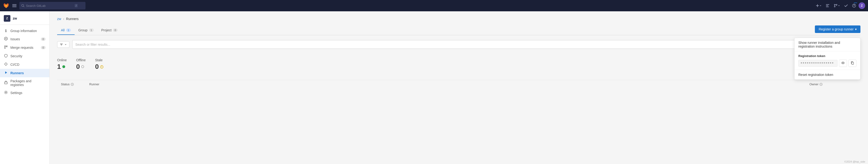  Describe the element at coordinates (99, 67) in the screenshot. I see `stale-value: 0` at that location.